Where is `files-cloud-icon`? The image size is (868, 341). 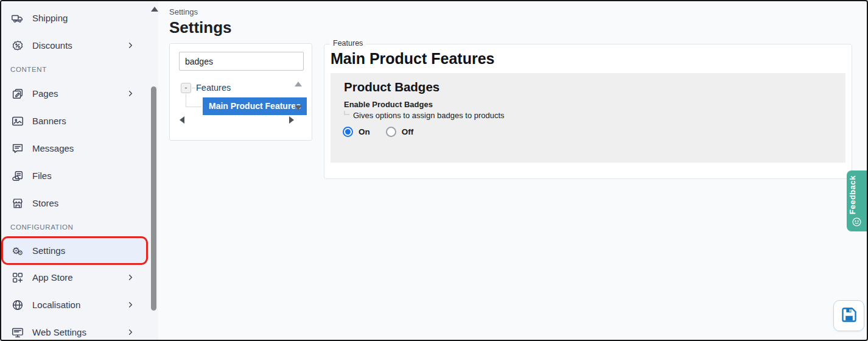
files-cloud-icon is located at coordinates (18, 176).